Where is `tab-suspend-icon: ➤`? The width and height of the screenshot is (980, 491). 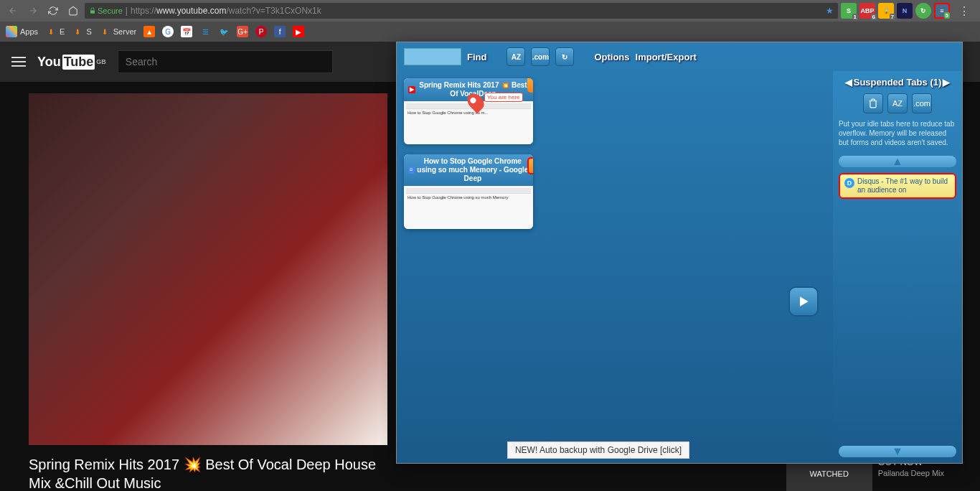 tab-suspend-icon: ➤ is located at coordinates (530, 166).